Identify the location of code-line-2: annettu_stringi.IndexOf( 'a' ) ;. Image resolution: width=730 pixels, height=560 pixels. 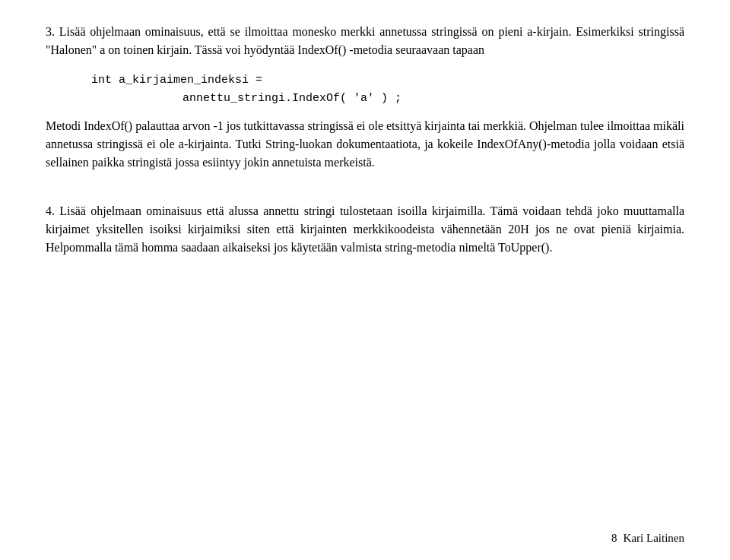
(433, 99).